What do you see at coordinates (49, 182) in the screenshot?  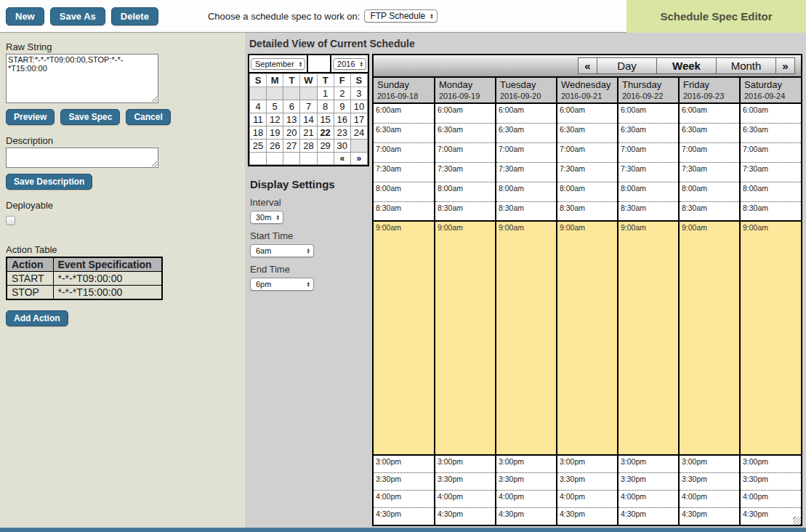 I see `save-description-button: Save Description` at bounding box center [49, 182].